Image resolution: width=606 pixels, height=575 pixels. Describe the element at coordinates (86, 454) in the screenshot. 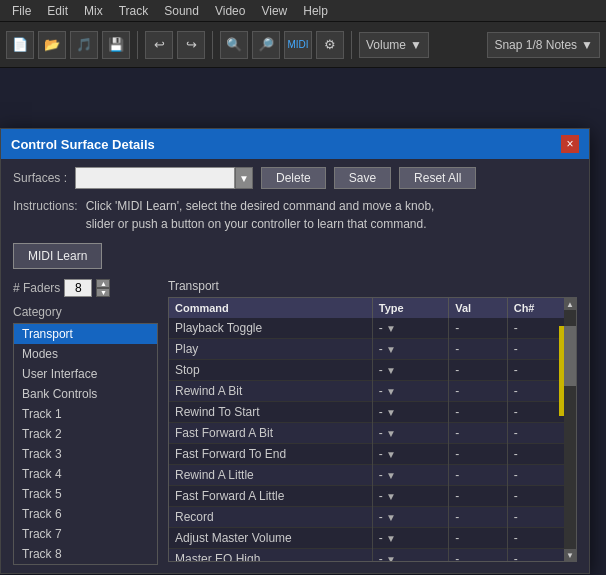

I see `category-item-6: Track 3` at that location.